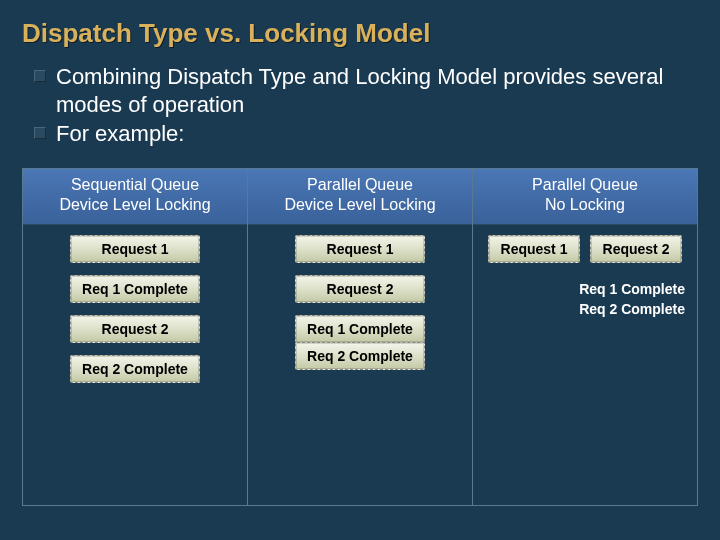  Describe the element at coordinates (120, 134) in the screenshot. I see `bullet-text: For example:` at that location.